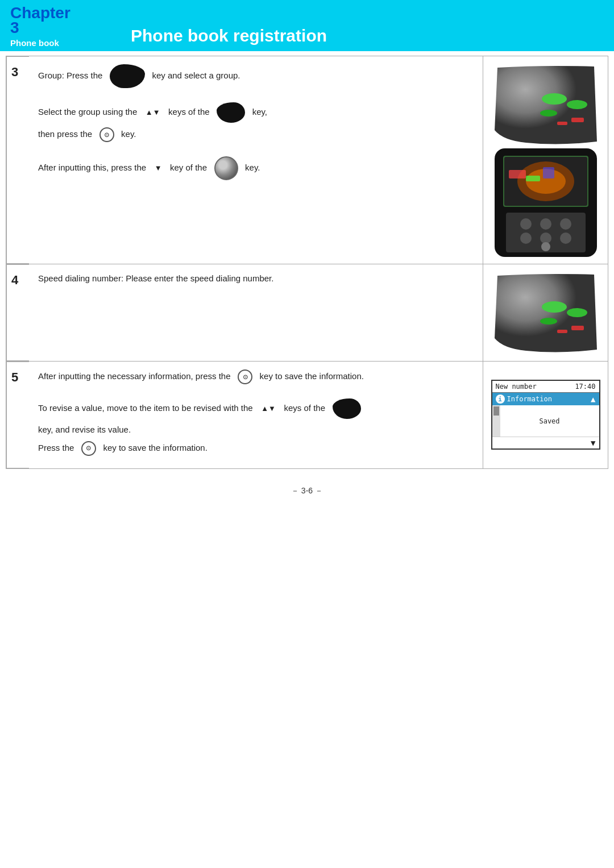 This screenshot has width=614, height=868. I want to click on step-3c-text3: key., so click(252, 167).